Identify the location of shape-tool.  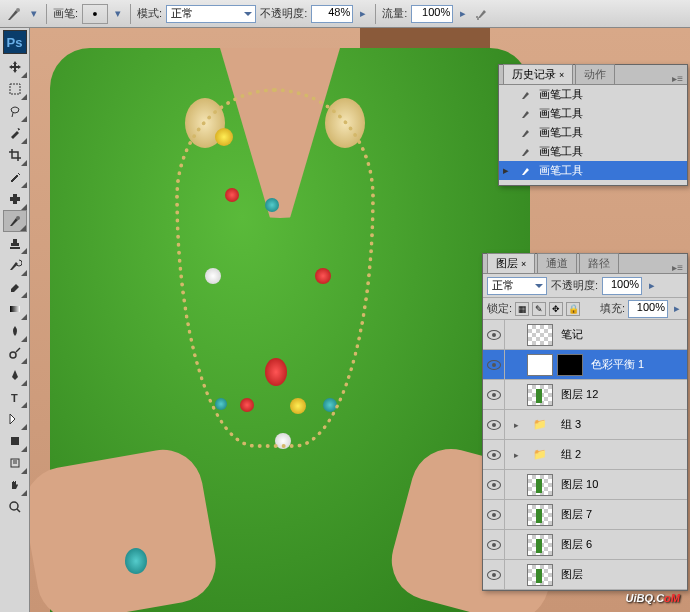
(15, 441).